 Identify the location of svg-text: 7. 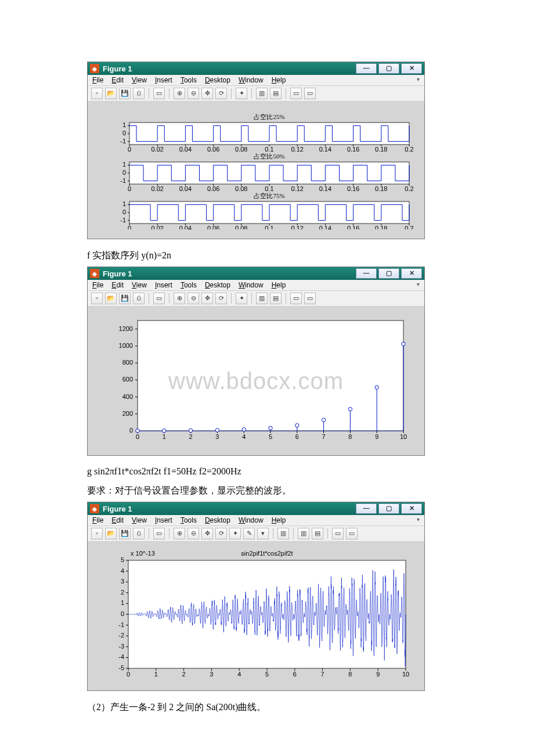
(324, 437).